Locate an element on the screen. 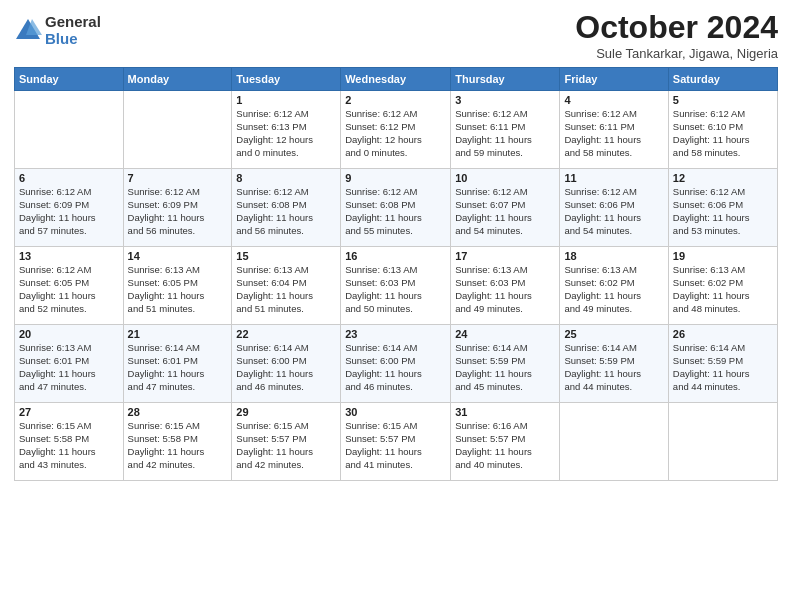  day-number: 9 is located at coordinates (396, 178).